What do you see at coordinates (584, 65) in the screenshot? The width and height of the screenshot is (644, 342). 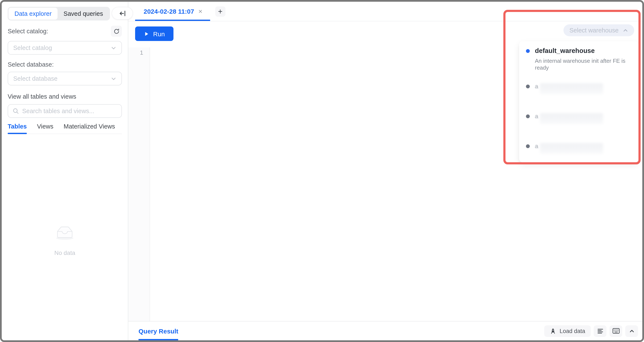 I see `warehouse-description: An internal warehouse init after FE is r…` at bounding box center [584, 65].